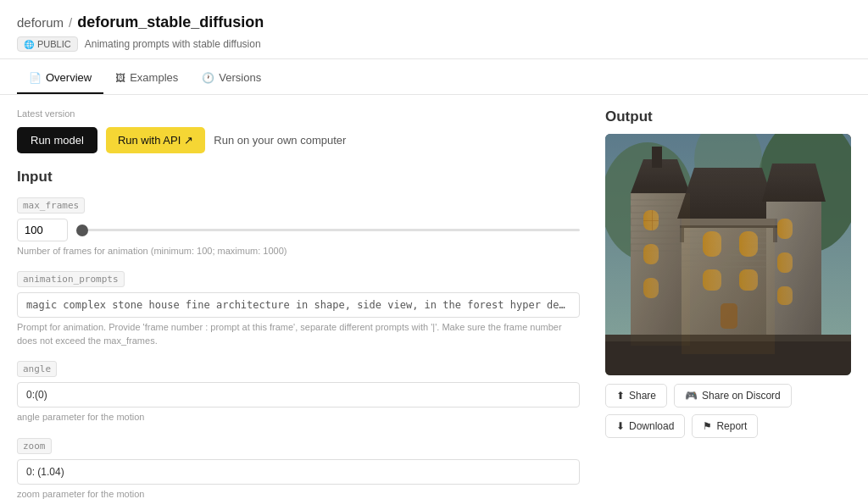 This screenshot has width=868, height=499. I want to click on breadcrumb: deforum / deforum_stable_diffusion, so click(434, 22).